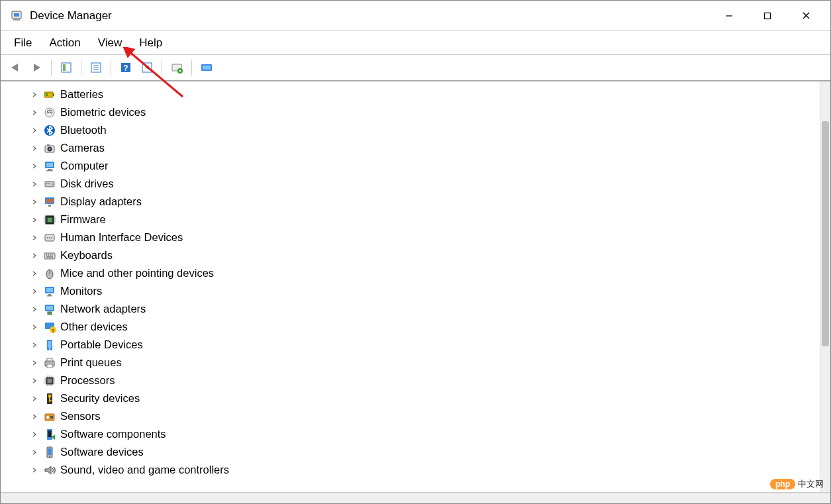 This screenshot has width=831, height=504. Describe the element at coordinates (412, 452) in the screenshot. I see `device-category-row: Software devices` at that location.